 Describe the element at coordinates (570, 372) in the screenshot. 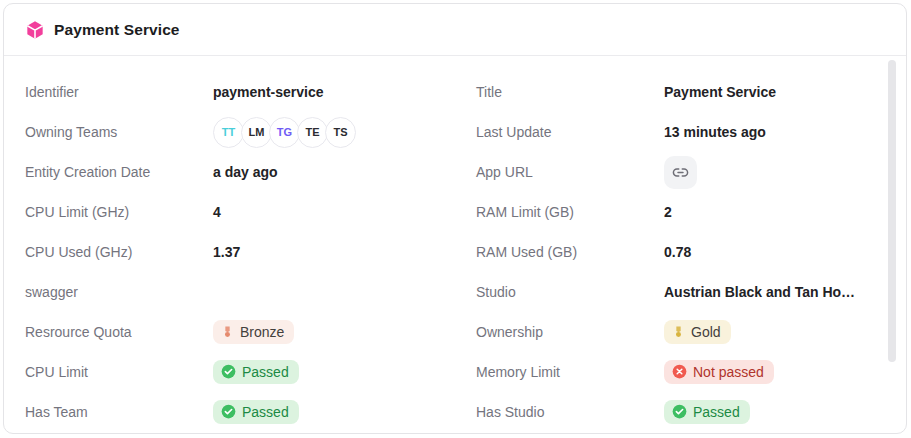

I see `field-label: Memory Limit` at that location.